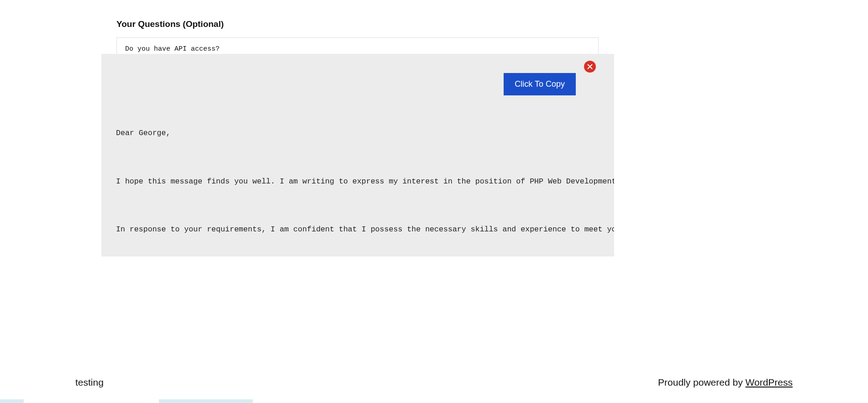 The image size is (868, 403). I want to click on powered-by: Proudly powered by WordPress, so click(725, 382).